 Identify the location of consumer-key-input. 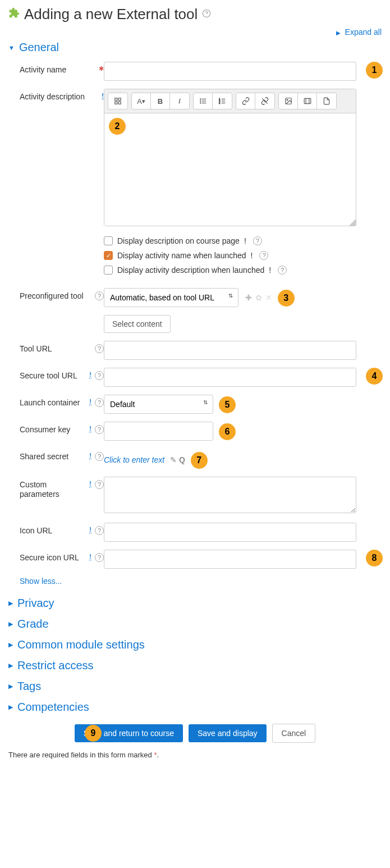
(158, 431).